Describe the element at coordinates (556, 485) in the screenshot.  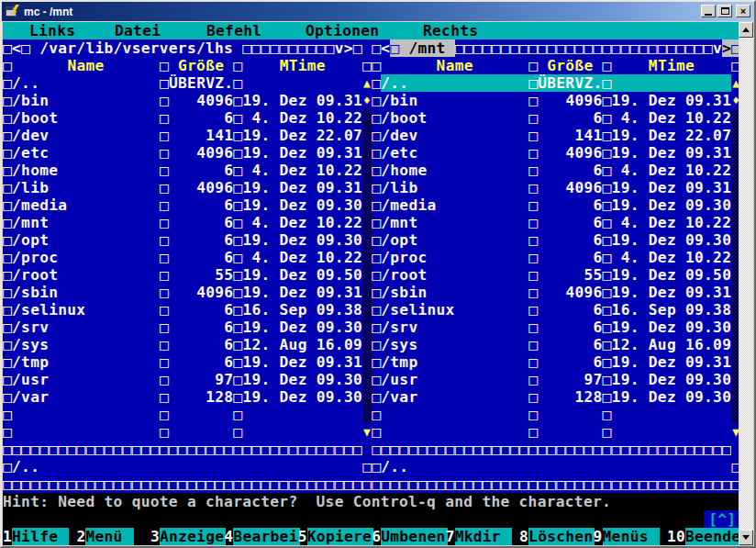
I see `frame-fill` at that location.